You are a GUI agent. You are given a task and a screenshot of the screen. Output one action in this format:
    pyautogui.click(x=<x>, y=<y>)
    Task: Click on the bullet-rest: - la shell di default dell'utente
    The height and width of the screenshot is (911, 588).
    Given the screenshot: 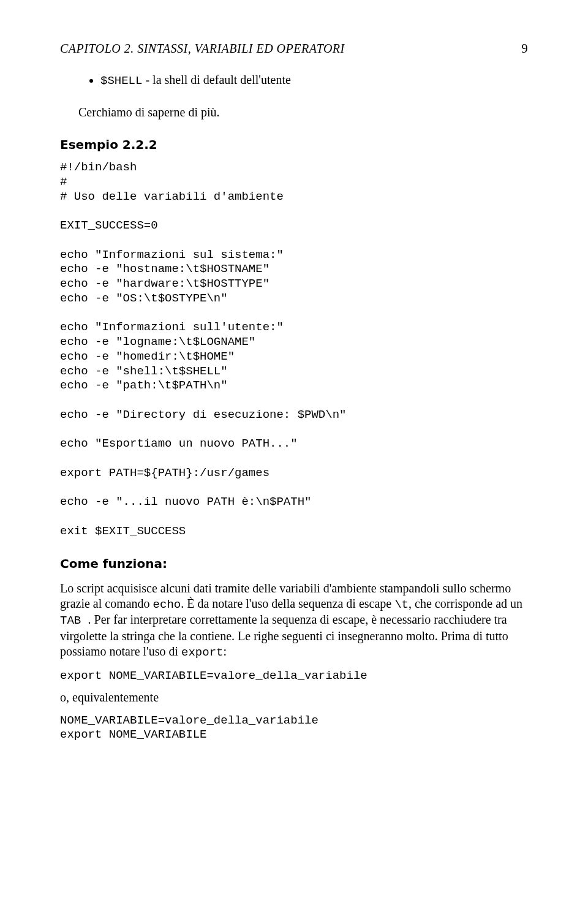 What is the action you would take?
    pyautogui.click(x=216, y=80)
    